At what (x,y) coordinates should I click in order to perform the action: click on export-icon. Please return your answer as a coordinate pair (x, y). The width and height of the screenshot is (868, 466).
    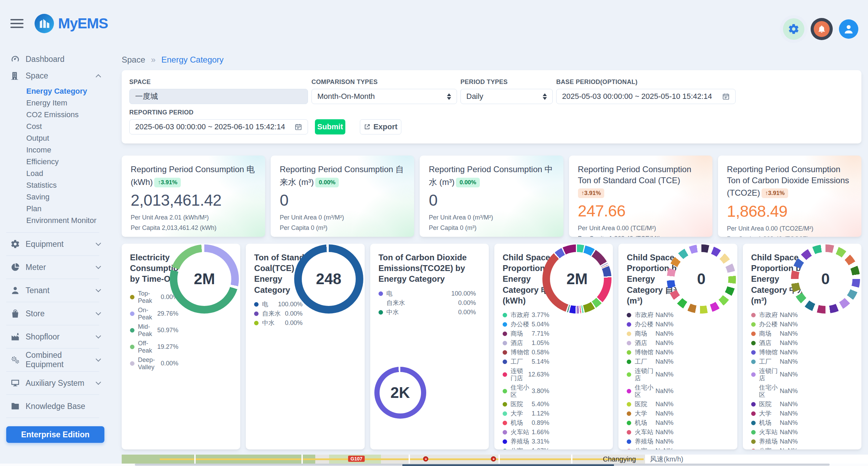
    Looking at the image, I should click on (367, 127).